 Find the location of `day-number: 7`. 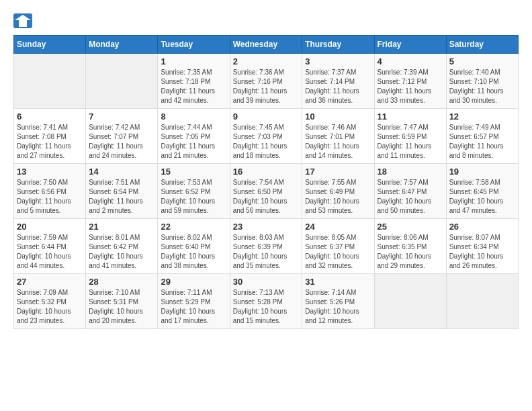

day-number: 7 is located at coordinates (122, 117).